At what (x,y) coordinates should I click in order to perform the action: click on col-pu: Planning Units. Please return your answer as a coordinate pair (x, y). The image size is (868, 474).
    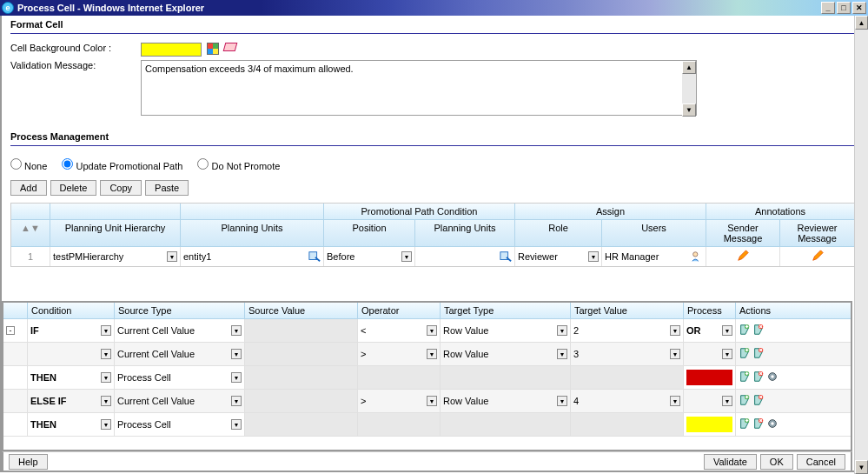
    Looking at the image, I should click on (252, 233).